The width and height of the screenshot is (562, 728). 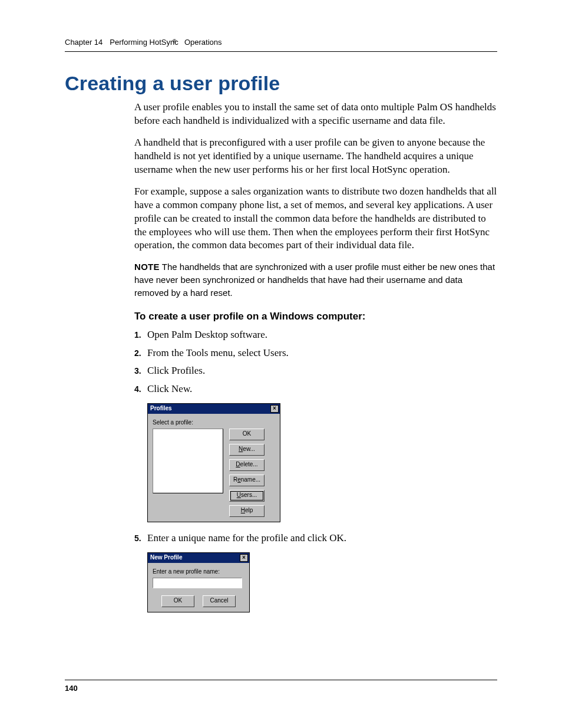 What do you see at coordinates (207, 335) in the screenshot?
I see `step-text: Open Palm Desktop software.` at bounding box center [207, 335].